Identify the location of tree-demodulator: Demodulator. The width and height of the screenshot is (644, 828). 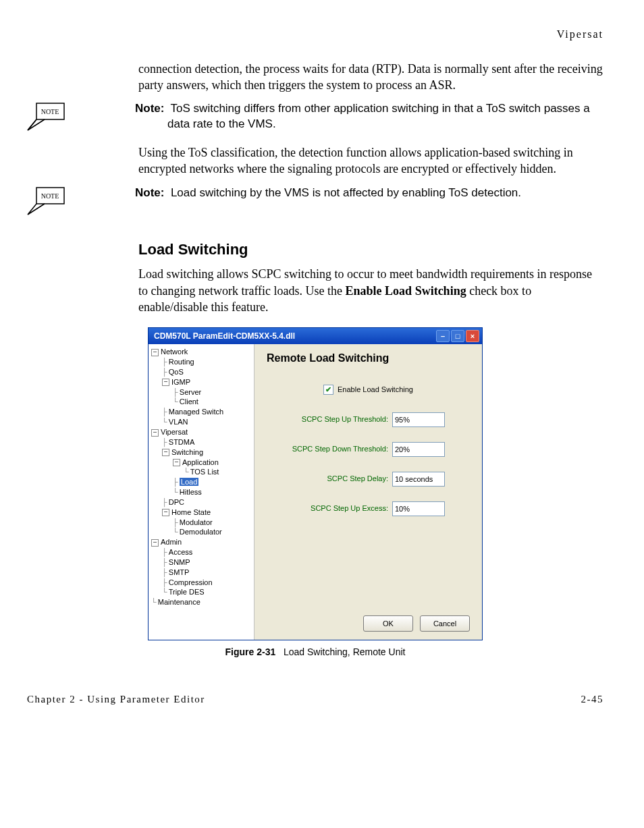
(201, 532).